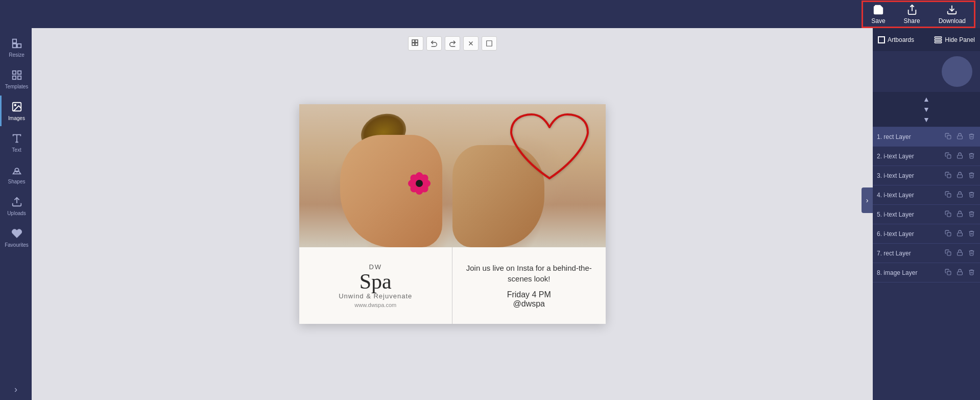  What do you see at coordinates (910, 176) in the screenshot?
I see `layer-name: 3. i-text Layer` at bounding box center [910, 176].